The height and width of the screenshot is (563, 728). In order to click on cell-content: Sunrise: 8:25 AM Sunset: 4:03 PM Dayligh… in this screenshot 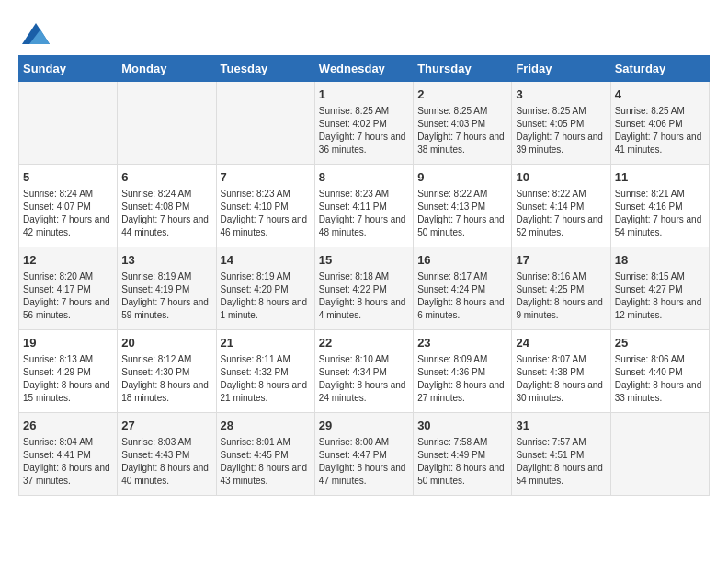, I will do `click(462, 131)`.